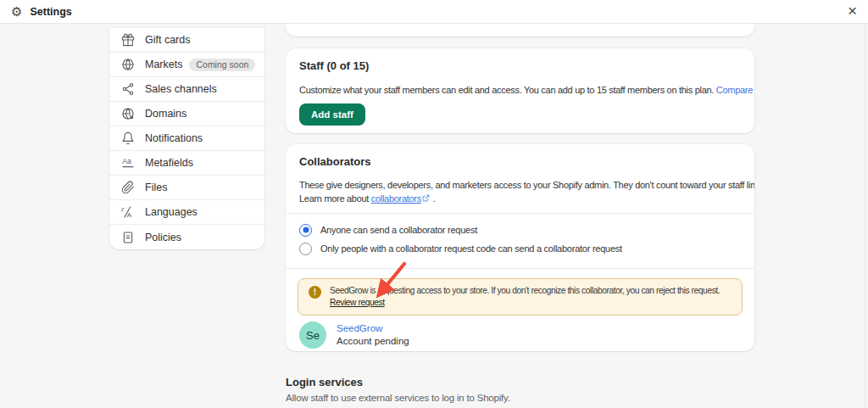 The image size is (868, 408). I want to click on close-icon: ×, so click(853, 10).